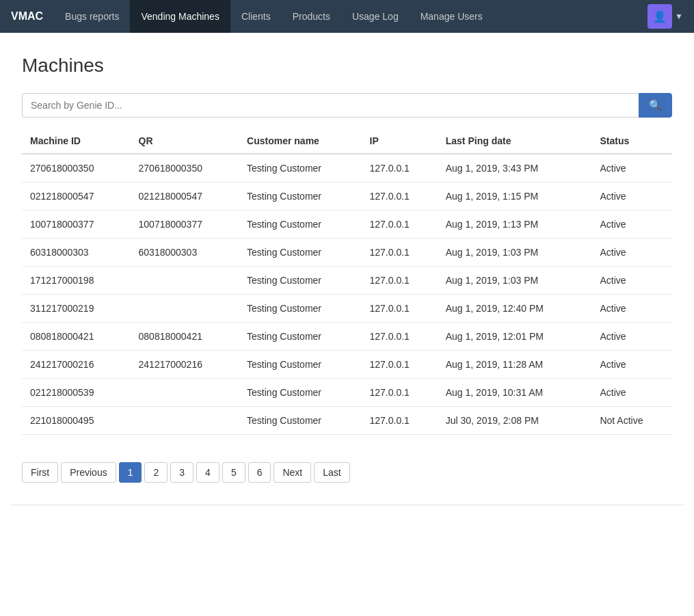 The image size is (694, 616). What do you see at coordinates (293, 472) in the screenshot?
I see `pagination-next: Next` at bounding box center [293, 472].